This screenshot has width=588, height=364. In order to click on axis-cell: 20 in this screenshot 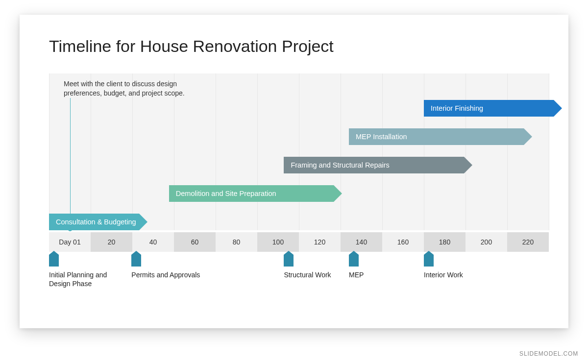, I will do `click(112, 242)`.